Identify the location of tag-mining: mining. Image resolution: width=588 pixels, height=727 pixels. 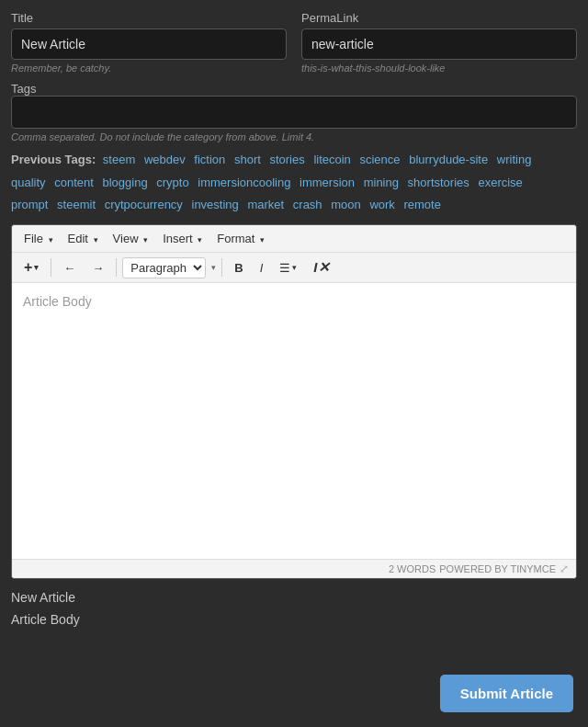
(381, 182).